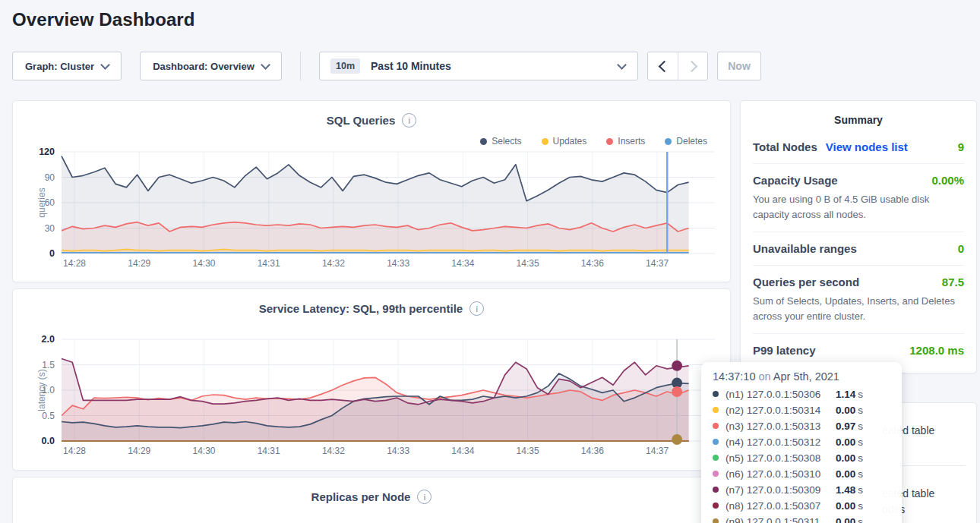 The height and width of the screenshot is (523, 980). What do you see at coordinates (846, 490) in the screenshot?
I see `tooltip-node-value: 1.48` at bounding box center [846, 490].